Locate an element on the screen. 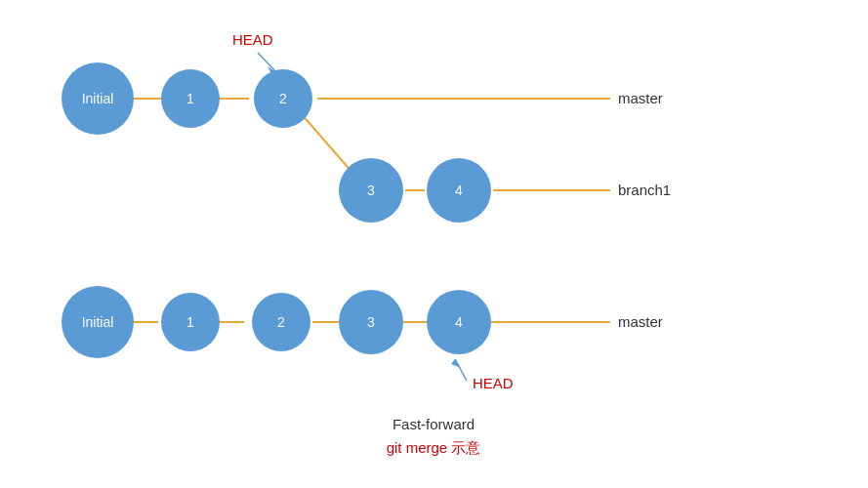 The image size is (868, 488). master-label-bottom: master is located at coordinates (641, 322).